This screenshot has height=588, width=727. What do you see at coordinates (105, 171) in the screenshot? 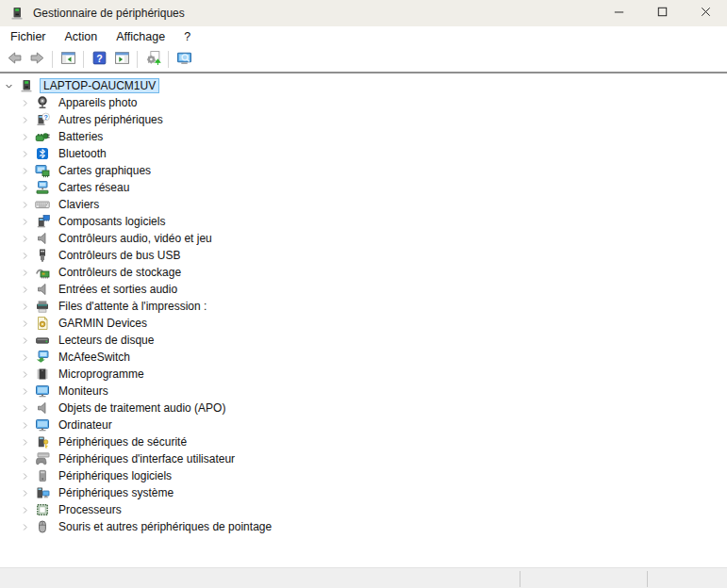
I see `tree-item-label: Cartes graphiques` at bounding box center [105, 171].